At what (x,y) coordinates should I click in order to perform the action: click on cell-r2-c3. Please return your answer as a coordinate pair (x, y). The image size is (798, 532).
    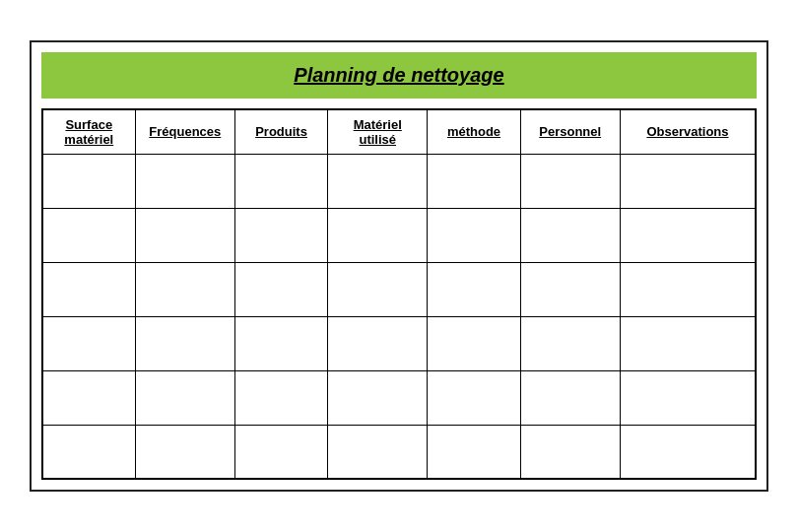
    Looking at the image, I should click on (378, 290).